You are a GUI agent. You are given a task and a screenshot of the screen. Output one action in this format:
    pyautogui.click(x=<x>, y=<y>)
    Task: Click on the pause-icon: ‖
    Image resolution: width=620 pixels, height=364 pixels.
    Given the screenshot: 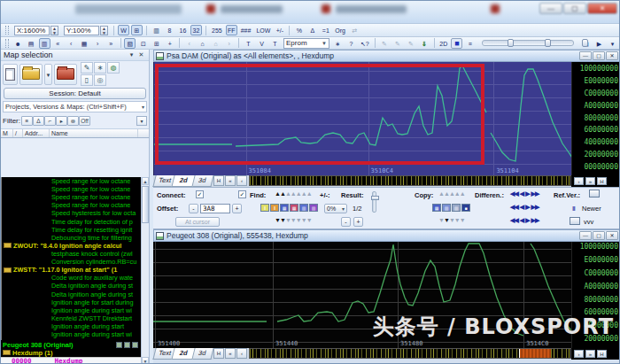 What is the action you would take?
    pyautogui.click(x=574, y=209)
    